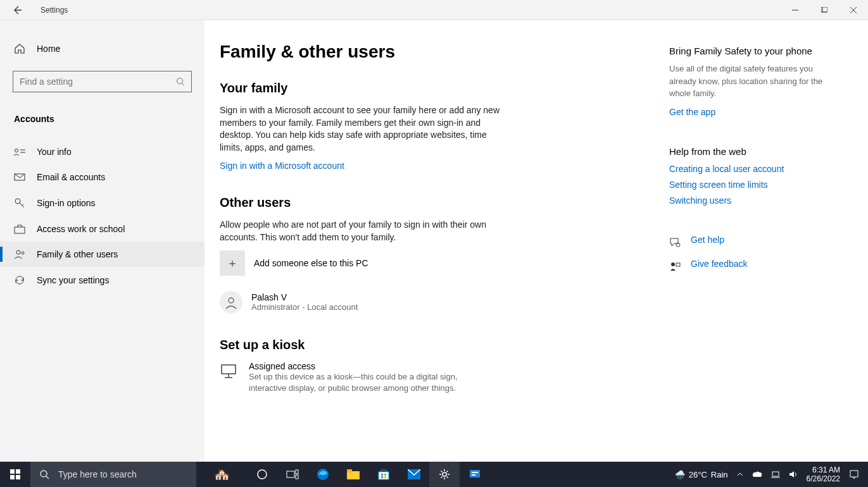 Image resolution: width=868 pixels, height=487 pixels. Describe the element at coordinates (719, 264) in the screenshot. I see `give-feedback-label: Give feedback` at that location.